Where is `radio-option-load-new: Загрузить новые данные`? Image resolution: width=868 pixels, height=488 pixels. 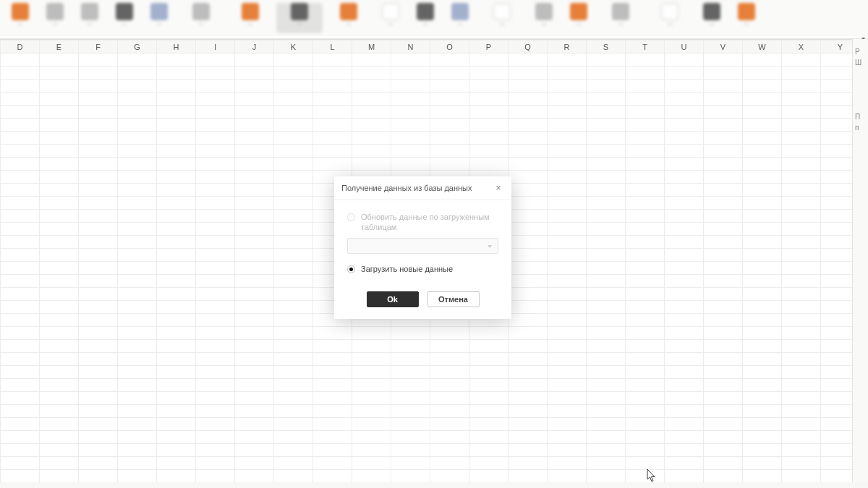 radio-option-load-new: Загрузить новые данные is located at coordinates (422, 269).